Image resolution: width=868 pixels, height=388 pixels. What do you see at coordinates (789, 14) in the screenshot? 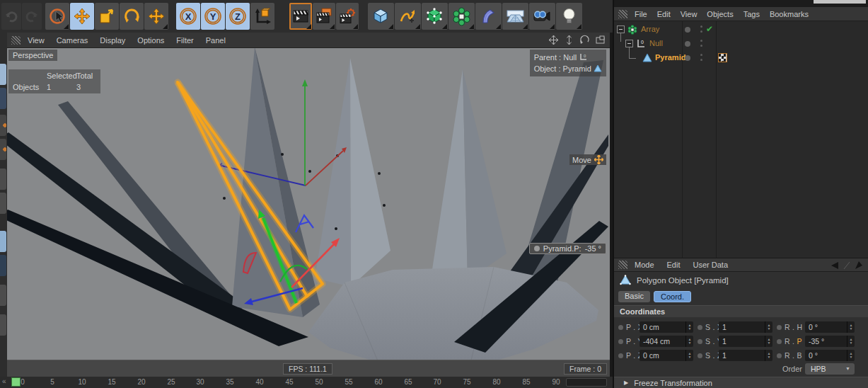
I see `om-menu-bookmarks: Bookmarks` at bounding box center [789, 14].